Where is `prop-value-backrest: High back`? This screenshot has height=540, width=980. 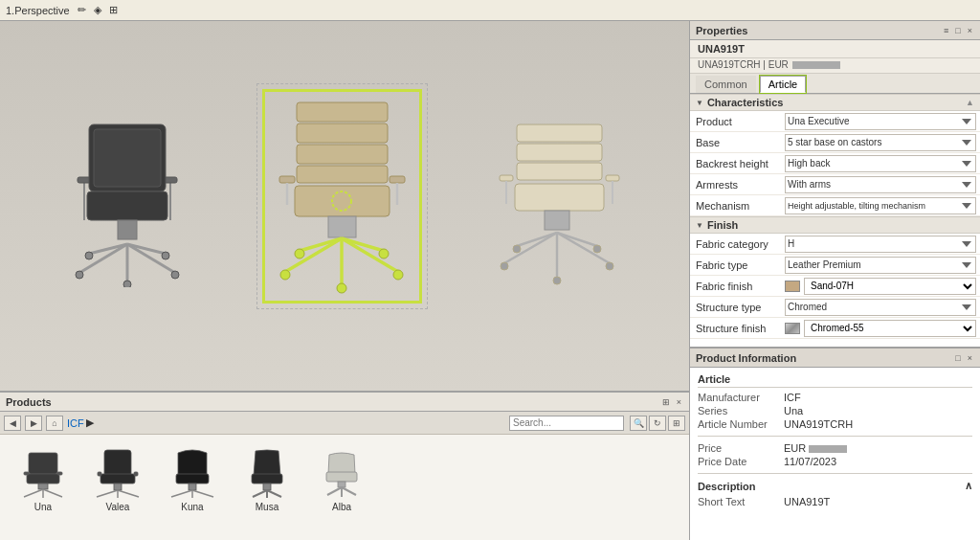 prop-value-backrest: High back is located at coordinates (880, 164).